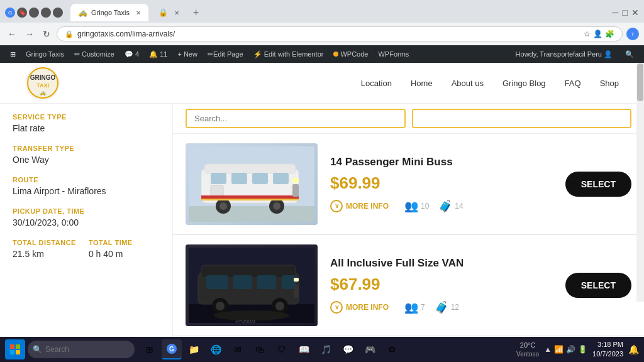  I want to click on reload-button: ↻, so click(47, 34).